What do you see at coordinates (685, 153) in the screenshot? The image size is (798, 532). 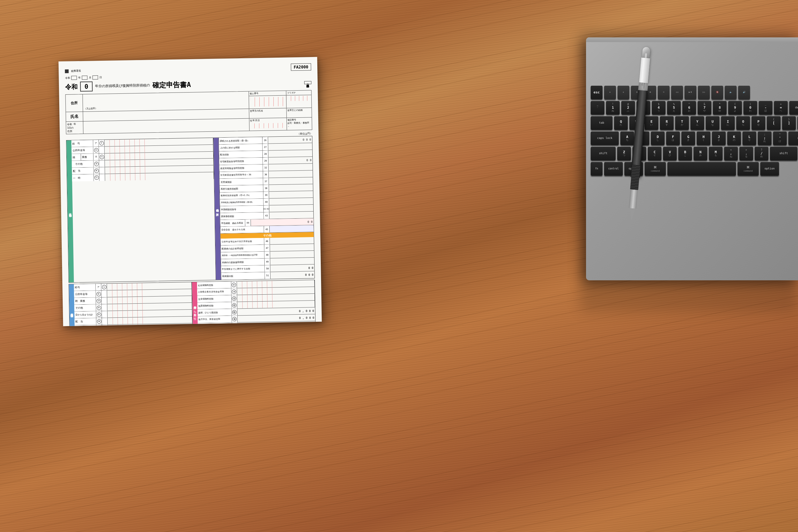 I see `key-b: Bこ` at bounding box center [685, 153].